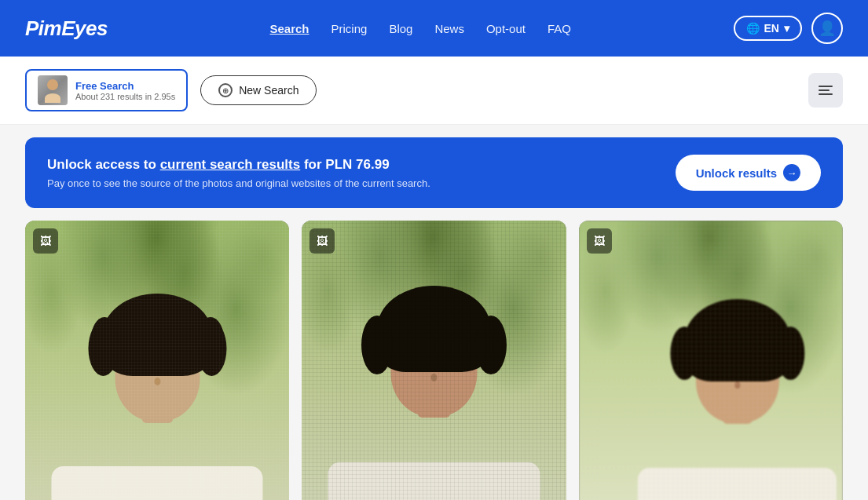 The width and height of the screenshot is (868, 500). What do you see at coordinates (599, 241) in the screenshot?
I see `image-icon-3: 🖼` at bounding box center [599, 241].